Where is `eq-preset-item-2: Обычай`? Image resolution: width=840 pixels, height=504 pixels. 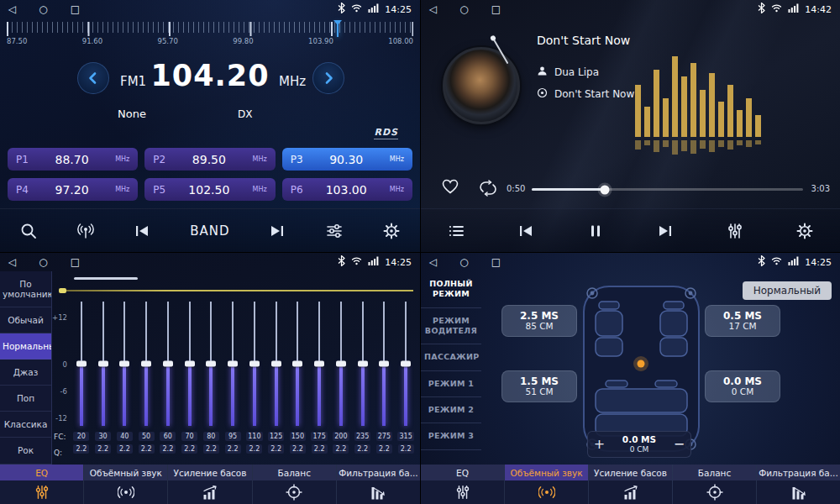
eq-preset-item-2: Обычай is located at coordinates (25, 321).